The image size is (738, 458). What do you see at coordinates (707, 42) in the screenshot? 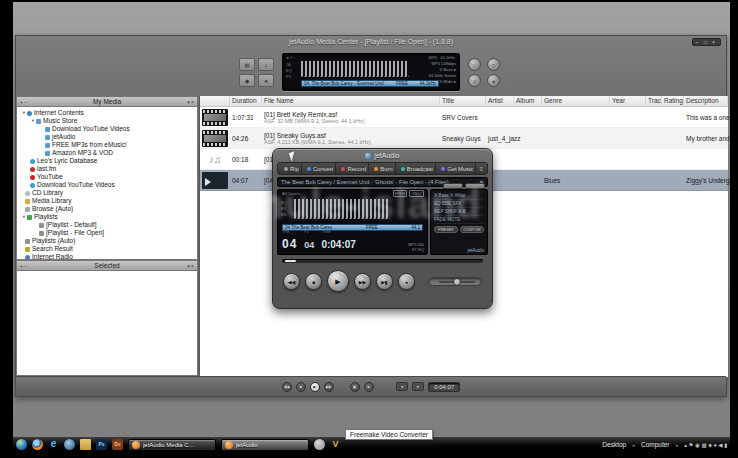
I see `window-controls: – □ ×` at bounding box center [707, 42].